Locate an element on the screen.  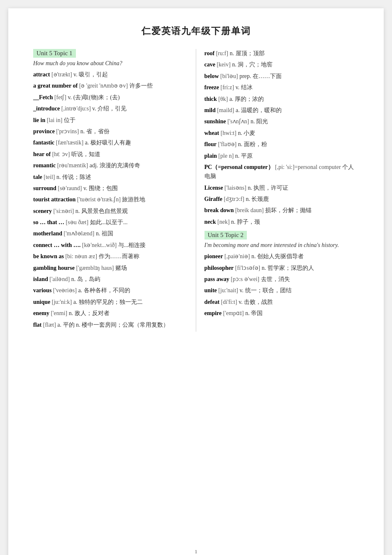
word-tourist-attraction: tourist attraction is located at coordinates (54, 199).